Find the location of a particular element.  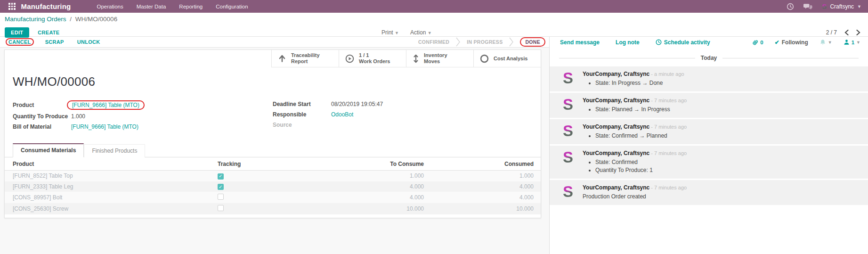

person-icon is located at coordinates (847, 42).